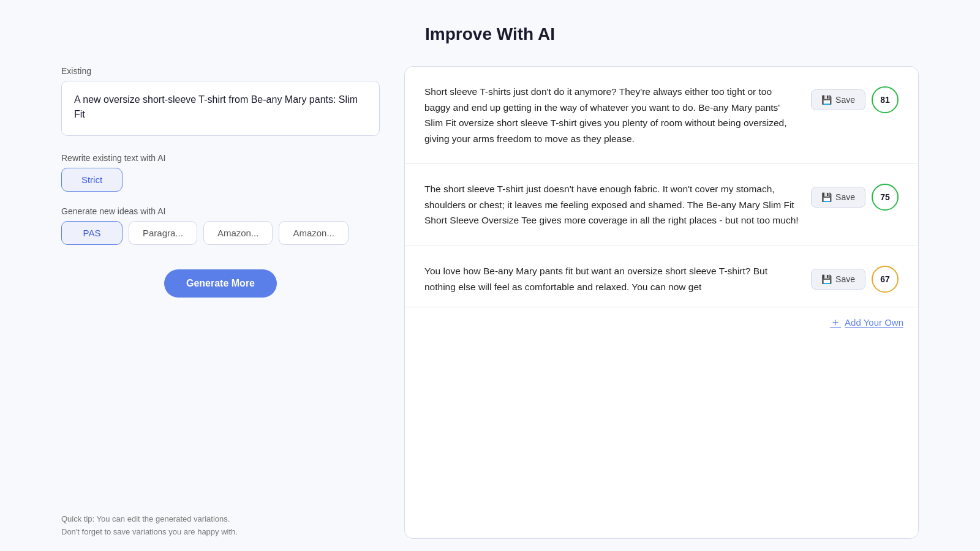  I want to click on generate-option-pas: PAS, so click(92, 233).